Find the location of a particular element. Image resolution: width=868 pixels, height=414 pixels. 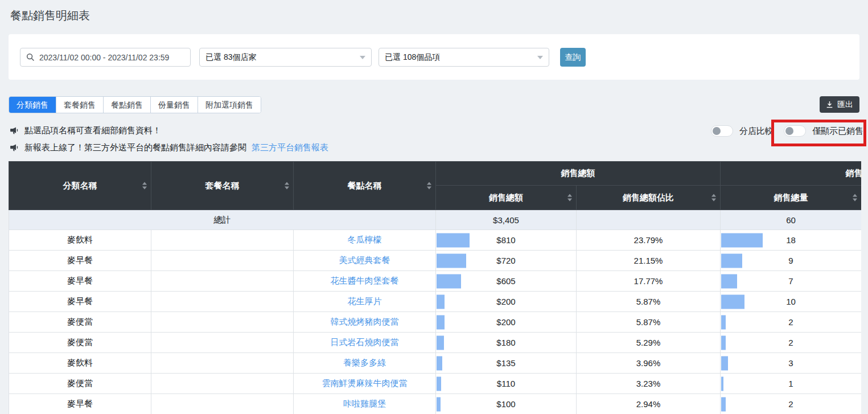

item-link: 雲南鮮燙麻辣牛肉便當 is located at coordinates (365, 383).